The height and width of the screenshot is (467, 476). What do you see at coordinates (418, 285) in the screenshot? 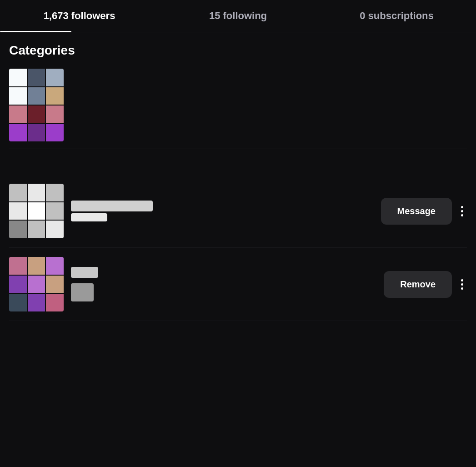
I see `remove-button: Remove` at bounding box center [418, 285].